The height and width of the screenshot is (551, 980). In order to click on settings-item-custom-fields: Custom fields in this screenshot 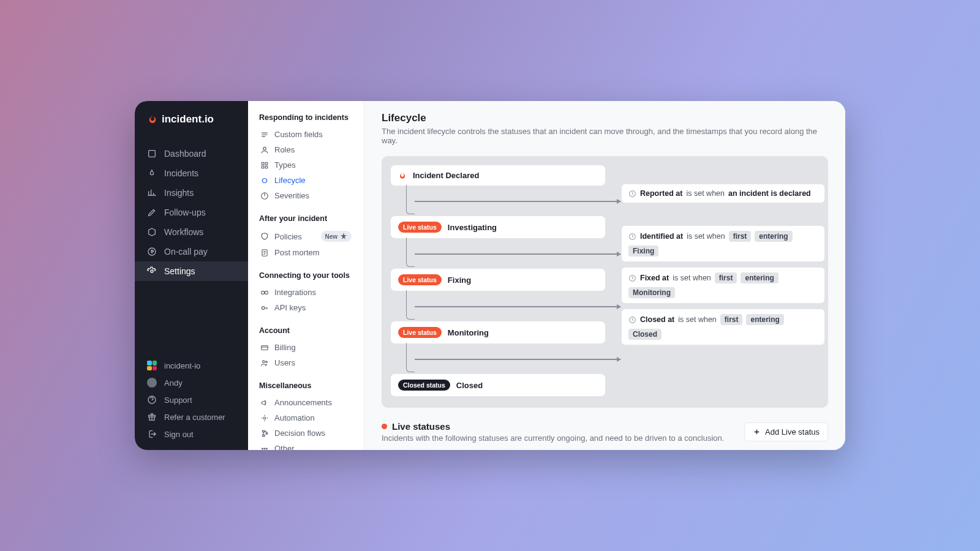, I will do `click(306, 135)`.